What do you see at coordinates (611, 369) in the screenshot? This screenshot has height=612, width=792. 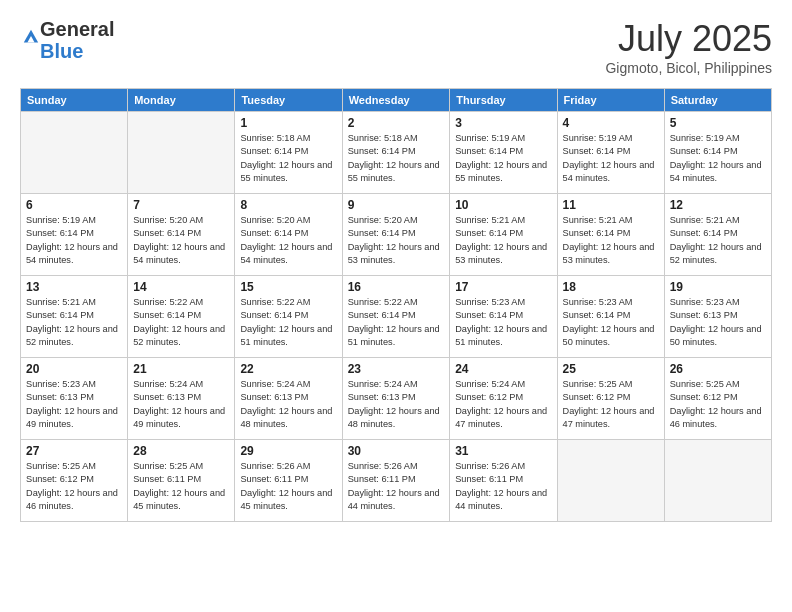 I see `day-number: 25` at bounding box center [611, 369].